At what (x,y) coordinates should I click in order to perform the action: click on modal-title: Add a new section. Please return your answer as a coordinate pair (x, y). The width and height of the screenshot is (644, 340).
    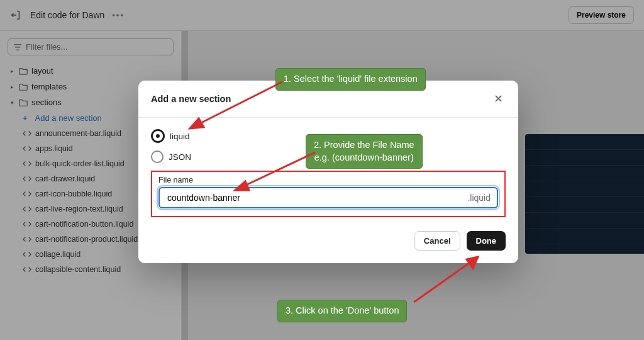
    Looking at the image, I should click on (191, 99).